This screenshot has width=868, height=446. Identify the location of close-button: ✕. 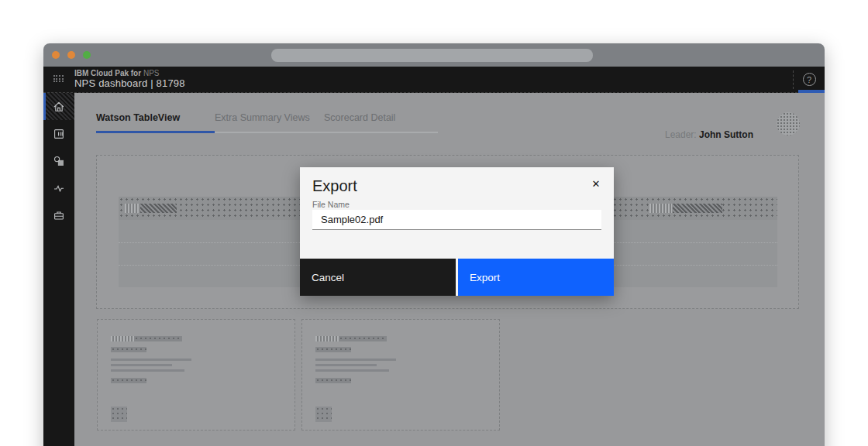
(596, 184).